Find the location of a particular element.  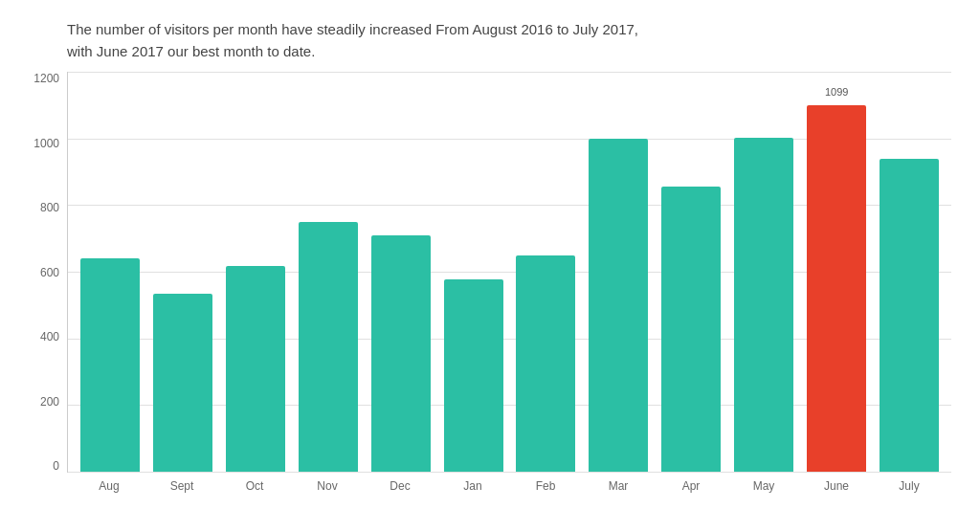

y-axis-label: 600 is located at coordinates (50, 273).